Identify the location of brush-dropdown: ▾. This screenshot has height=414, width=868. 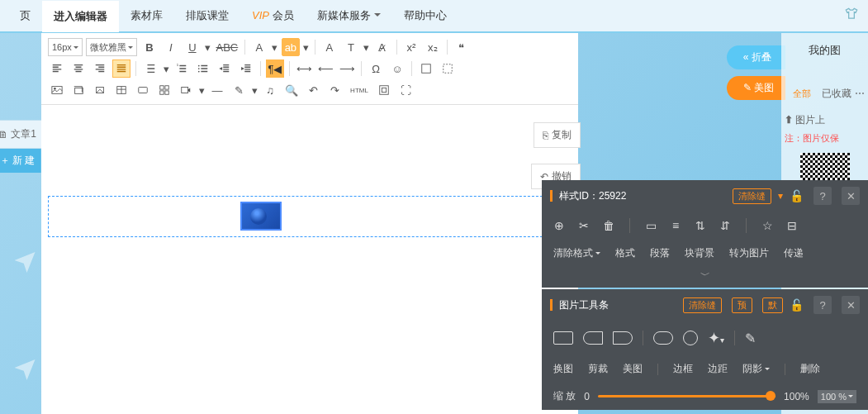
(254, 90).